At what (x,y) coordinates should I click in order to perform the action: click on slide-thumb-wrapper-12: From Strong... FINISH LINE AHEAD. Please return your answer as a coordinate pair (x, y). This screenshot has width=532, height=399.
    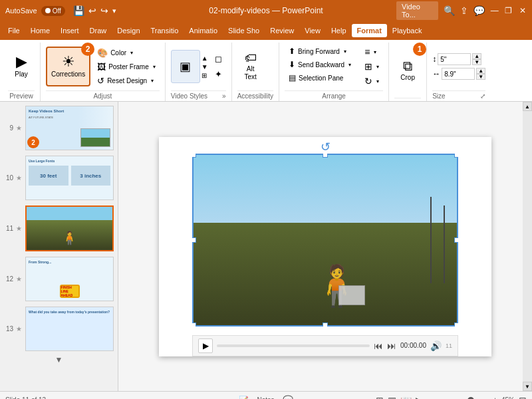
    Looking at the image, I should click on (69, 279).